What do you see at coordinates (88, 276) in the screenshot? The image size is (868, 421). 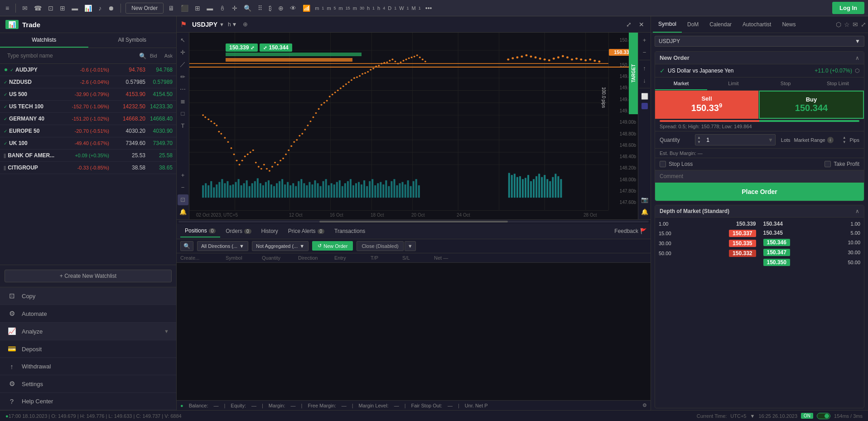 I see `create-watchlist-button: + Create New Watchlist` at bounding box center [88, 276].